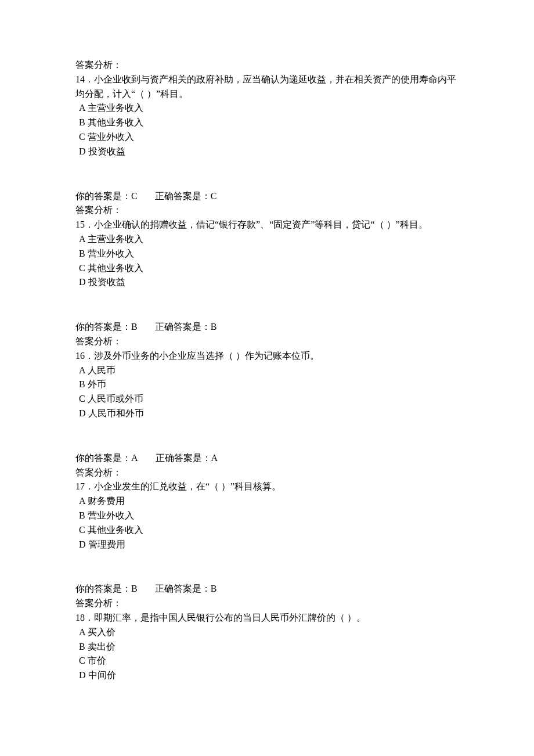 This screenshot has width=534, height=756. Describe the element at coordinates (214, 196) in the screenshot. I see `correct-answer-value: C` at that location.